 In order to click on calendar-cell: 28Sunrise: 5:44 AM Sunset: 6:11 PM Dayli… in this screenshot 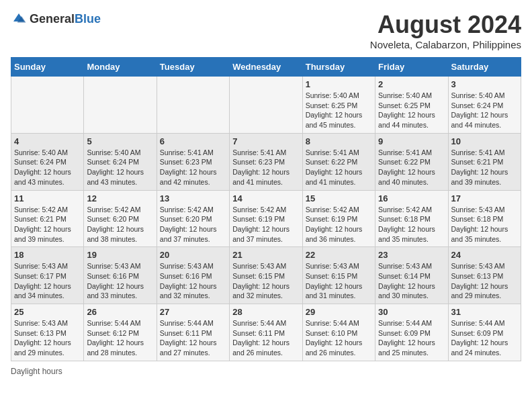, I will do `click(266, 333)`.